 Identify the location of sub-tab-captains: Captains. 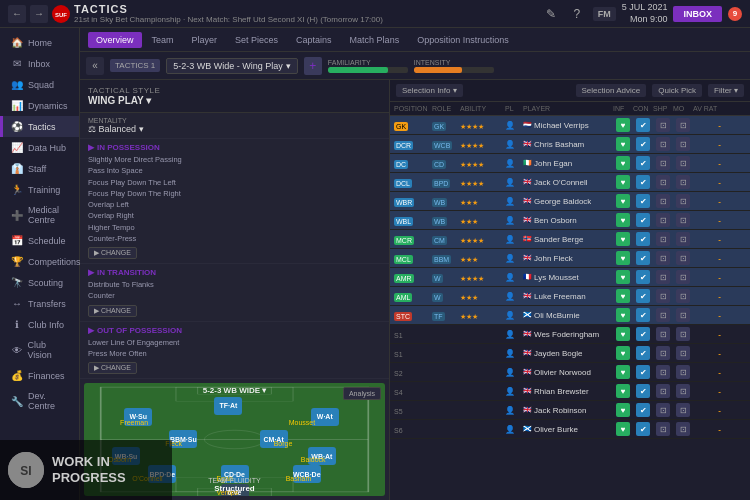
(314, 40).